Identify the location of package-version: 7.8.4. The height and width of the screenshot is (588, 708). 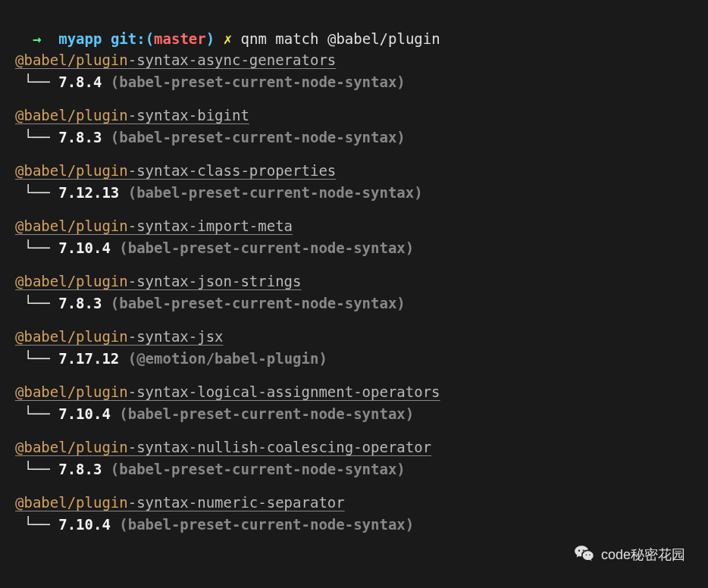
(80, 82).